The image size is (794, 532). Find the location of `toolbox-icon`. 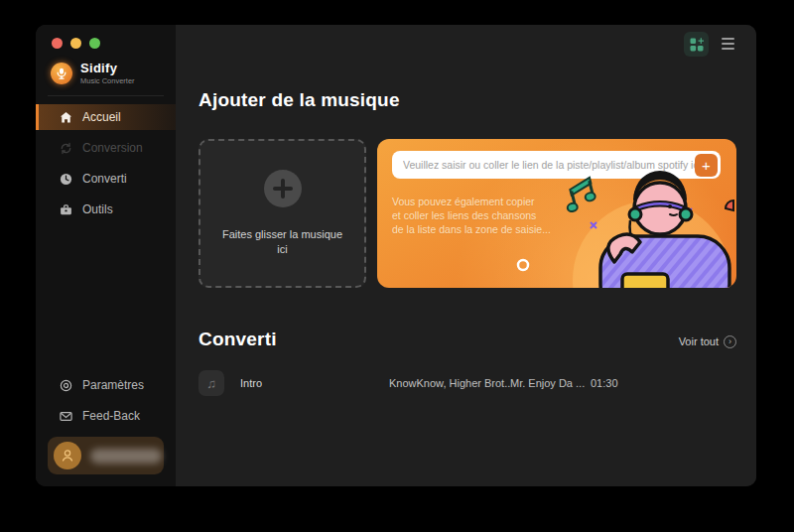

toolbox-icon is located at coordinates (66, 209).